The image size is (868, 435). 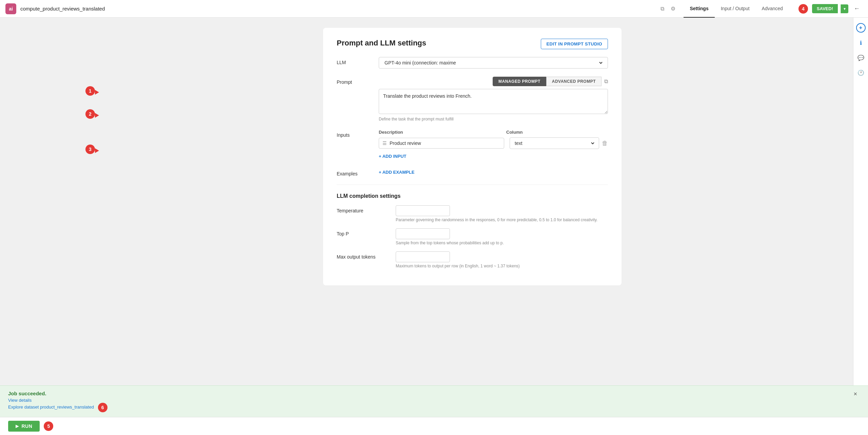 What do you see at coordinates (493, 132) in the screenshot?
I see `inputs-header: Description Column` at bounding box center [493, 132].